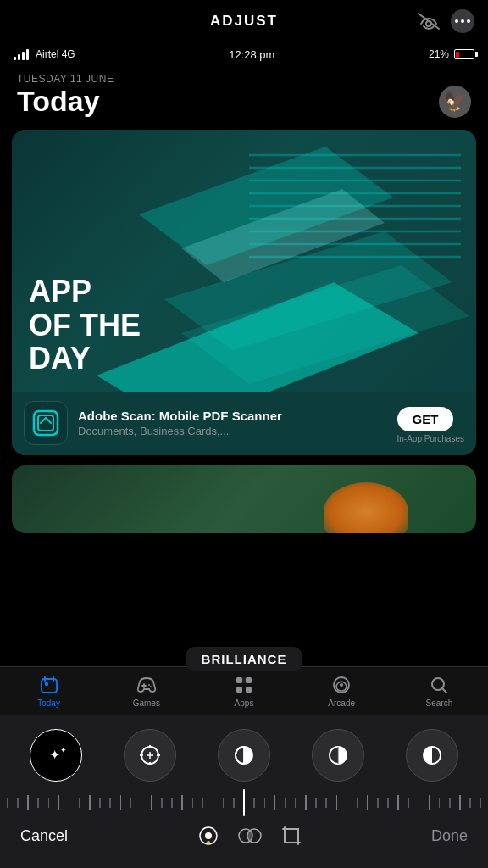 The height and width of the screenshot is (868, 488). What do you see at coordinates (432, 755) in the screenshot?
I see `shadows-tool` at bounding box center [432, 755].